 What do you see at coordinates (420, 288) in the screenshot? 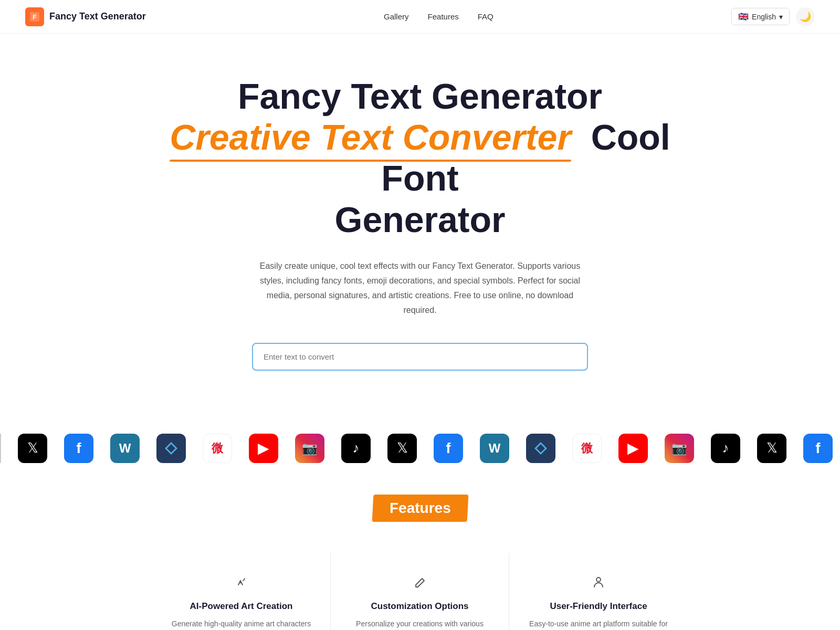
I see `hero-description: Easily create unique, cool text effects …` at bounding box center [420, 288].